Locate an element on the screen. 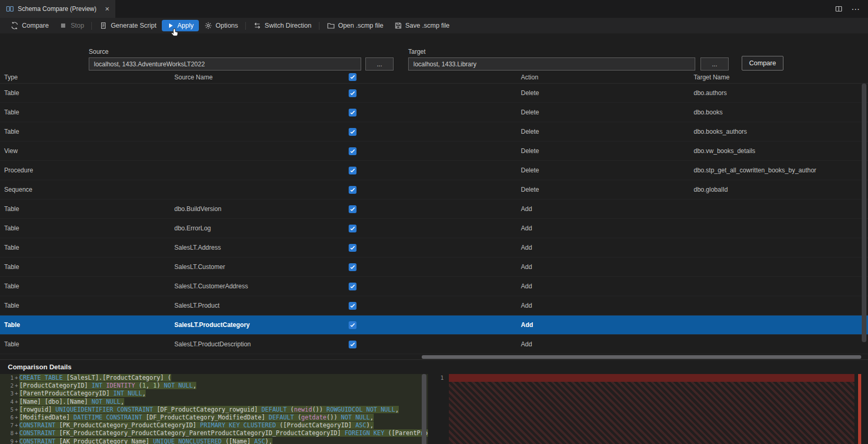  table-row: TableSalesLT.ProductCategoryAdd is located at coordinates (434, 325).